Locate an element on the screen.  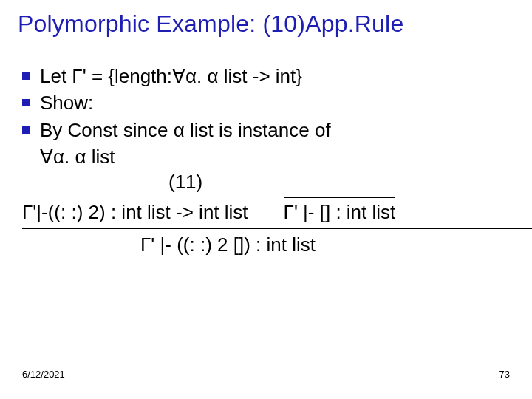
page-title: Polymorphic Example: (10)App.Rule is located at coordinates (267, 24).